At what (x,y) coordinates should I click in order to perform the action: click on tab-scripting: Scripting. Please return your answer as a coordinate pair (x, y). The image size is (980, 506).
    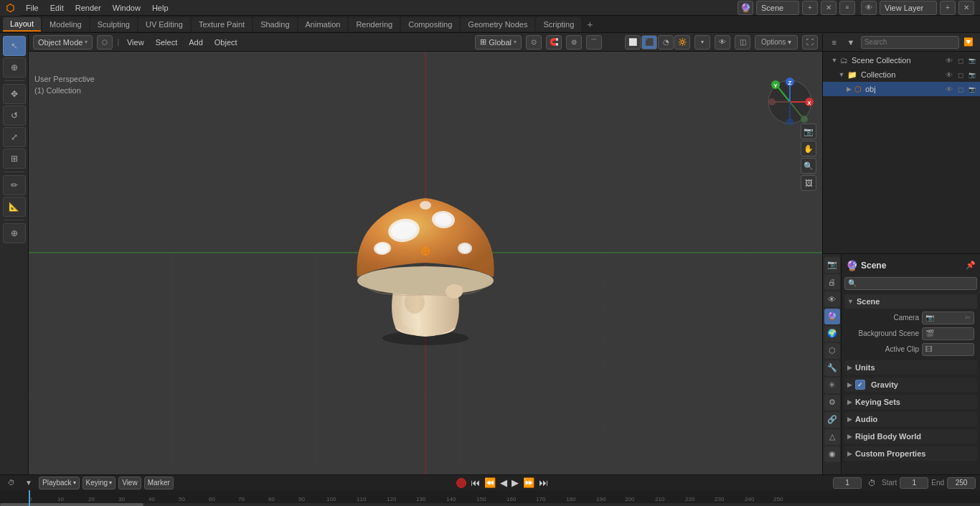
    Looking at the image, I should click on (558, 24).